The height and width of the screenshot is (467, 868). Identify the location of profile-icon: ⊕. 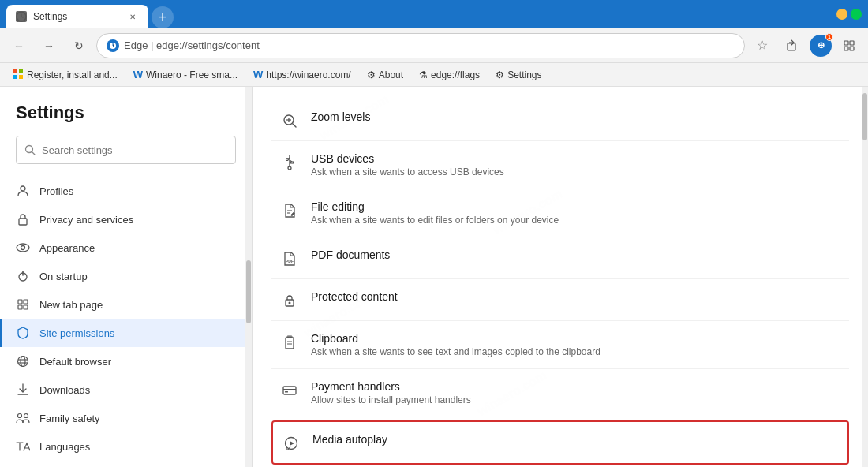
(821, 46).